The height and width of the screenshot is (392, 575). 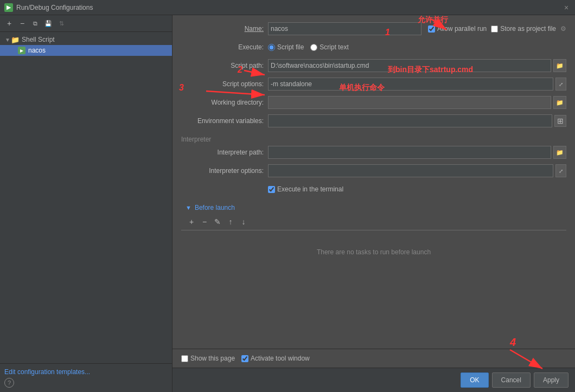 I want to click on indent-spacer, so click(x=8, y=51).